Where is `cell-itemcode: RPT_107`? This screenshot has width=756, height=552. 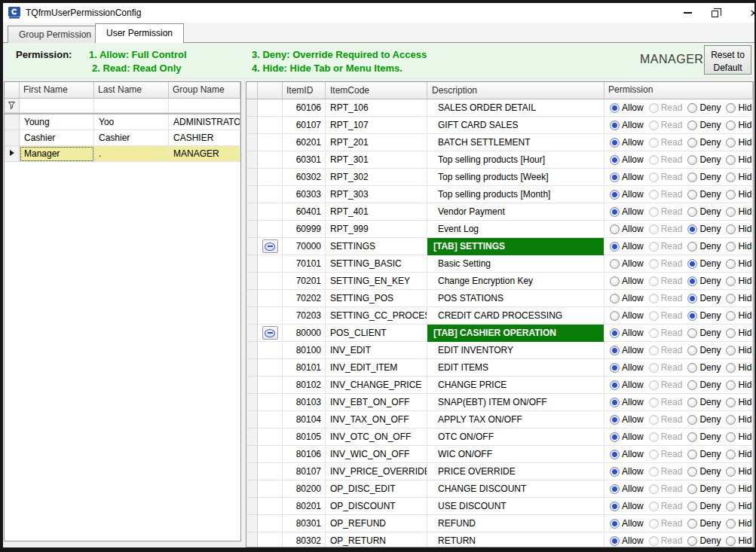 cell-itemcode: RPT_107 is located at coordinates (377, 125).